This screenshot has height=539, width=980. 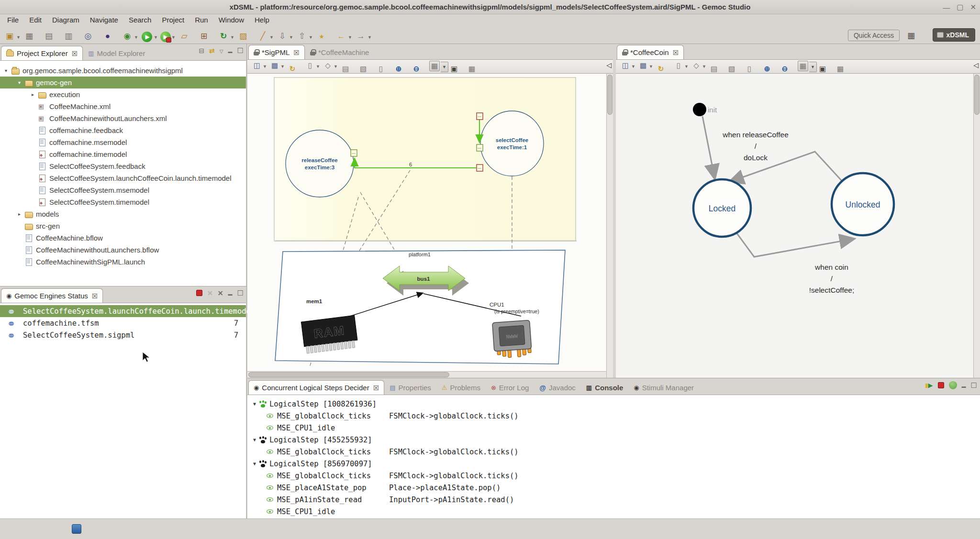 What do you see at coordinates (479, 148) in the screenshot?
I see `port-input-mid` at bounding box center [479, 148].